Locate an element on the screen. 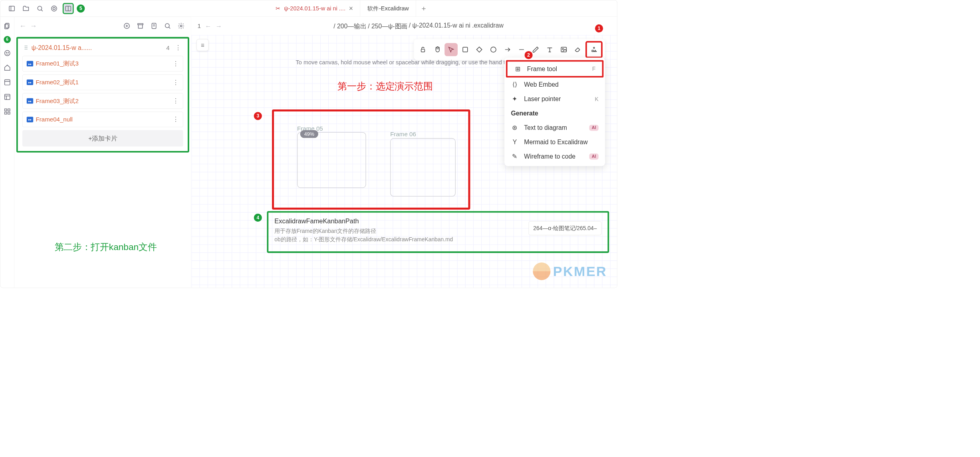 This screenshot has height=457, width=980. frame-label: Frame 06 is located at coordinates (403, 134).